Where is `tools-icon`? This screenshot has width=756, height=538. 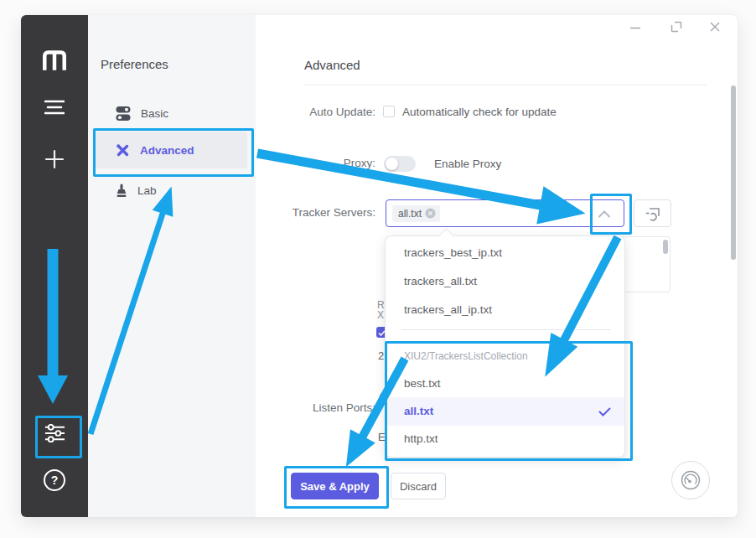 tools-icon is located at coordinates (122, 151).